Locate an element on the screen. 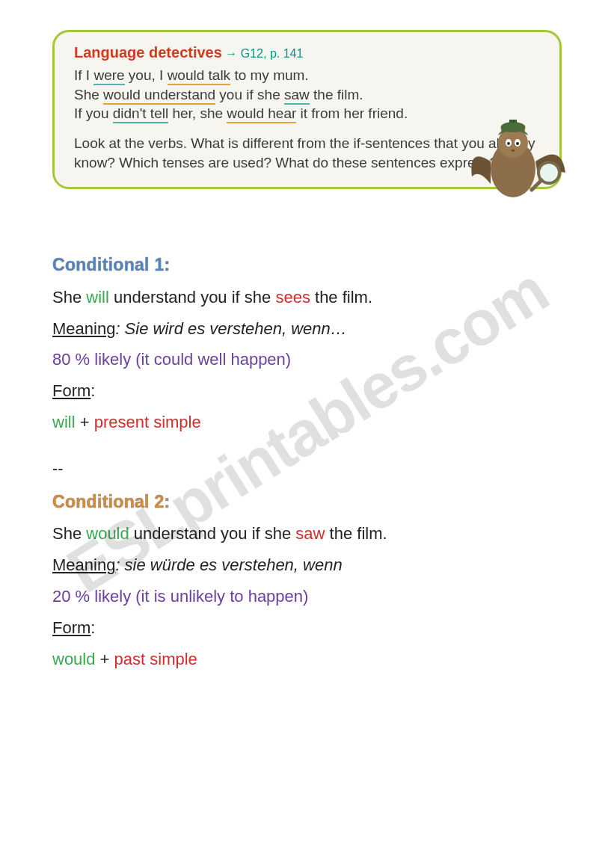  textbook-reference: → G12, p. 141 is located at coordinates (264, 54).